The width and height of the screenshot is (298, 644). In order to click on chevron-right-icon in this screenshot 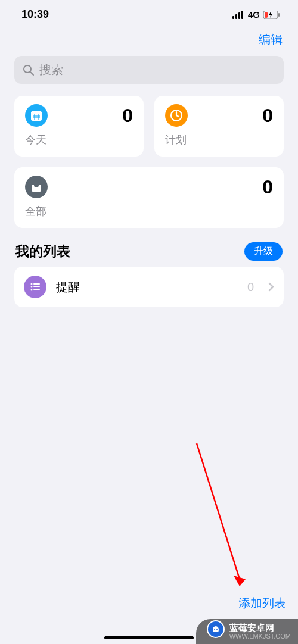, I will do `click(271, 287)`.